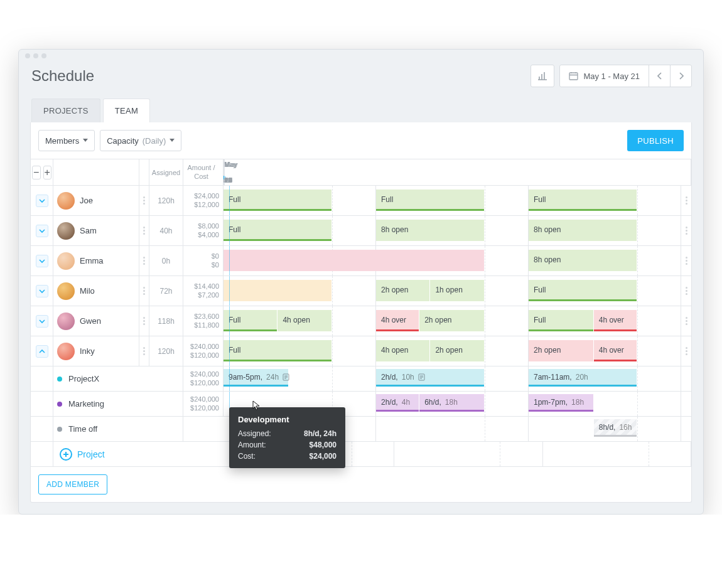  What do you see at coordinates (397, 403) in the screenshot?
I see `allocation-bar: 2h/d, 4h` at bounding box center [397, 403].